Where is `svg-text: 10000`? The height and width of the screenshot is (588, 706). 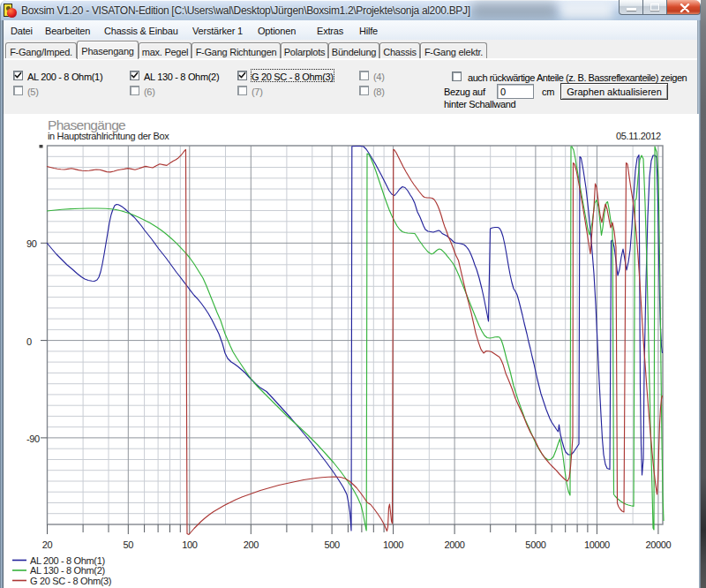 svg-text: 10000 is located at coordinates (597, 545).